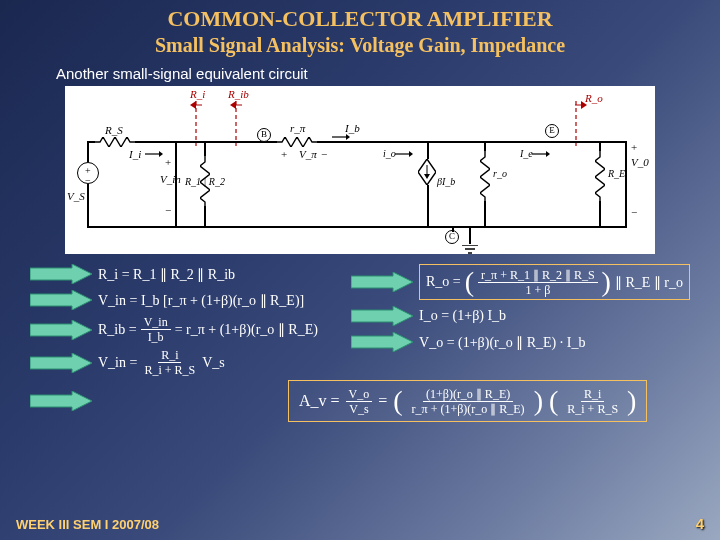 This screenshot has width=720, height=540. I want to click on circuit-caption: Another small-signal equivalent circuit, so click(388, 74).